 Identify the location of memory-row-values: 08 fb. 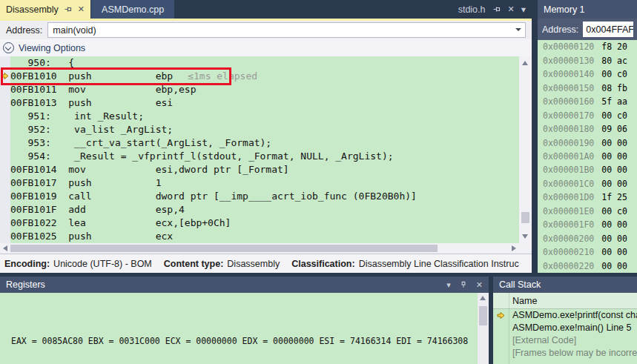
(614, 88).